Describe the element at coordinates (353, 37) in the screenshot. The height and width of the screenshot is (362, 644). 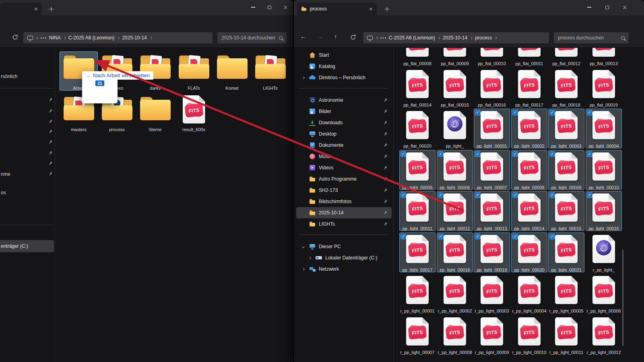
I see `refresh-icon` at that location.